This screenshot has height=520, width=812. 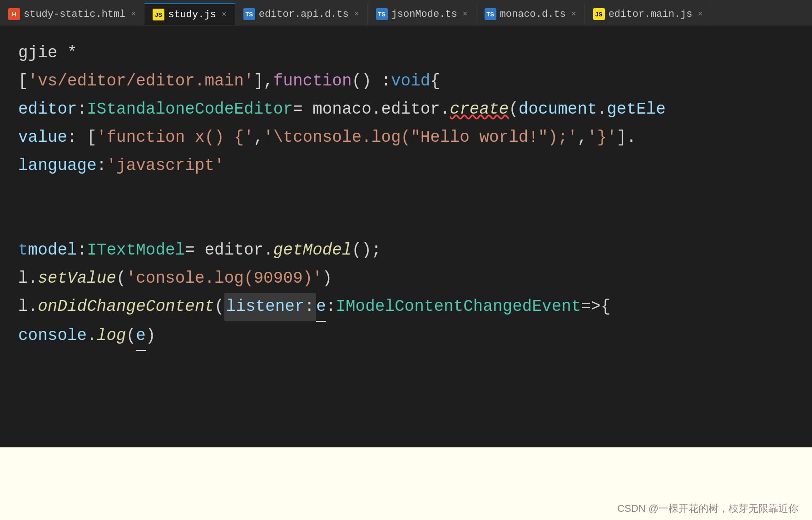 I want to click on code-line-5: language: 'javascript', so click(x=406, y=166).